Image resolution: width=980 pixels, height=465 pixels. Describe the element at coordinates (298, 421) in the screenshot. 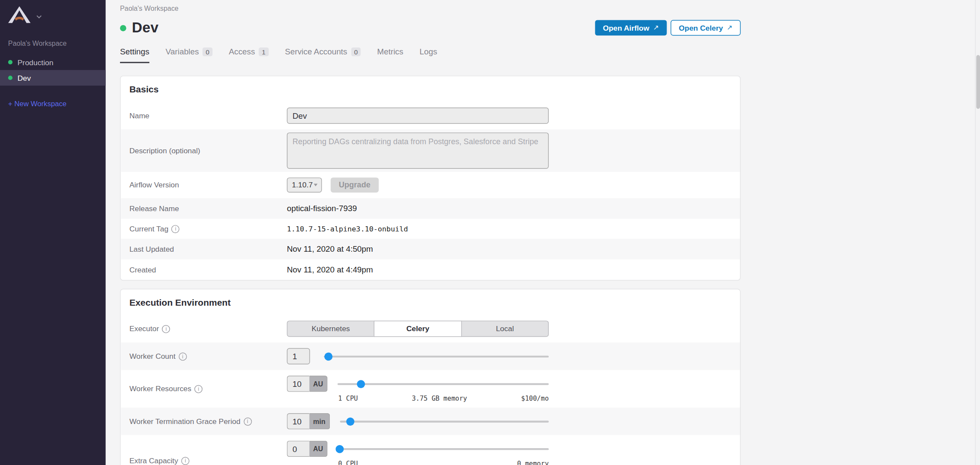

I see `grace-period-input` at that location.